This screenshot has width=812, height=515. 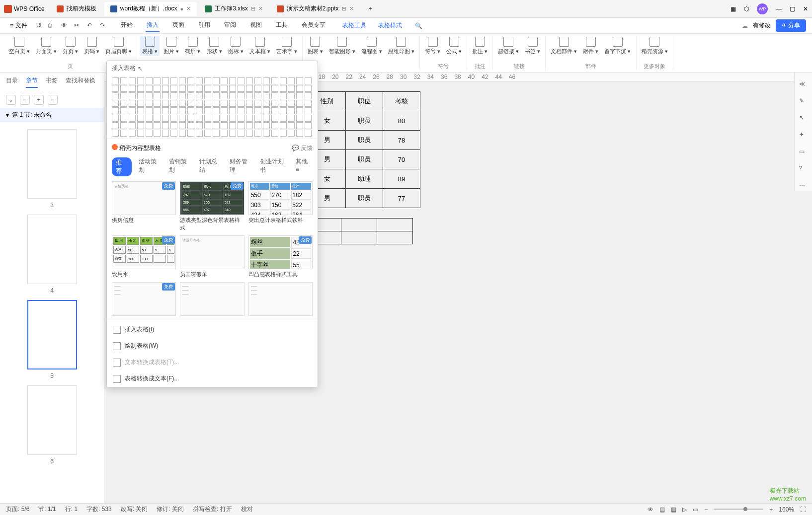 What do you see at coordinates (804, 136) in the screenshot?
I see `sparkle-icon: ✦` at bounding box center [804, 136].